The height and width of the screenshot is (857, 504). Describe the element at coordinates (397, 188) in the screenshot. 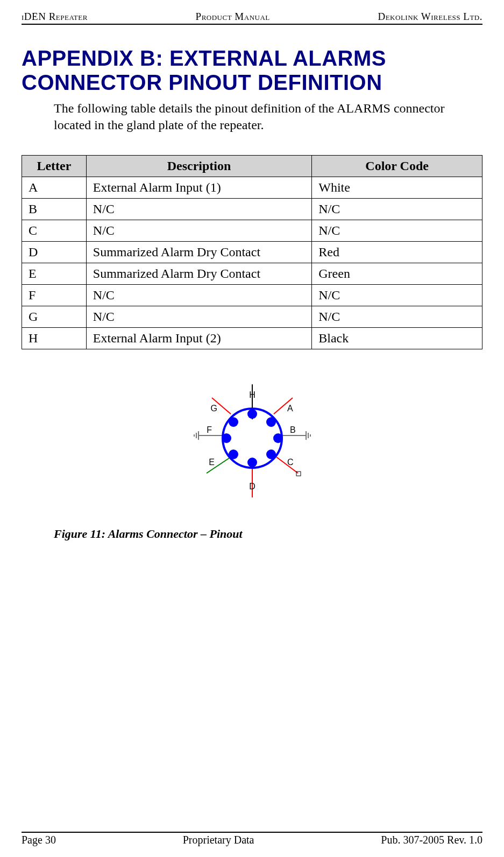

I see `cell-color: White` at that location.